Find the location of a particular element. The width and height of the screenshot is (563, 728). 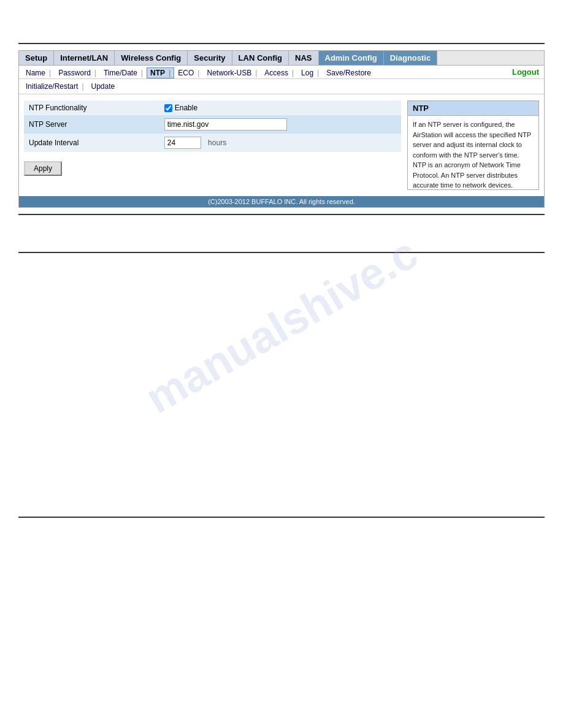

hours-label: hours is located at coordinates (217, 143).